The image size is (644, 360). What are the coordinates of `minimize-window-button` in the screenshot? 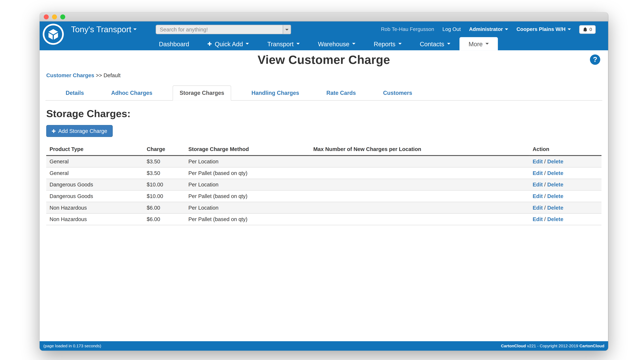 It's located at (54, 17).